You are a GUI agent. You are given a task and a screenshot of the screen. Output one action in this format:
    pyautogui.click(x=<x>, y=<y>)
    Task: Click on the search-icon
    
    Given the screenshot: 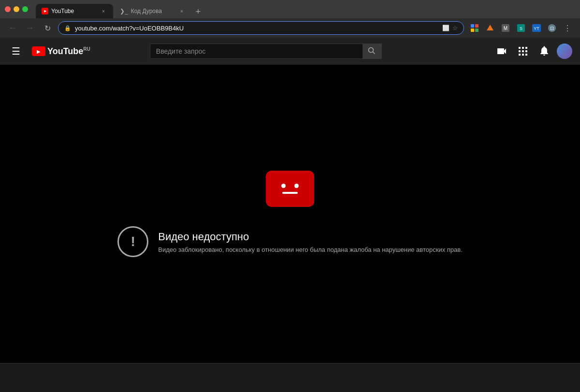 What is the action you would take?
    pyautogui.click(x=372, y=51)
    